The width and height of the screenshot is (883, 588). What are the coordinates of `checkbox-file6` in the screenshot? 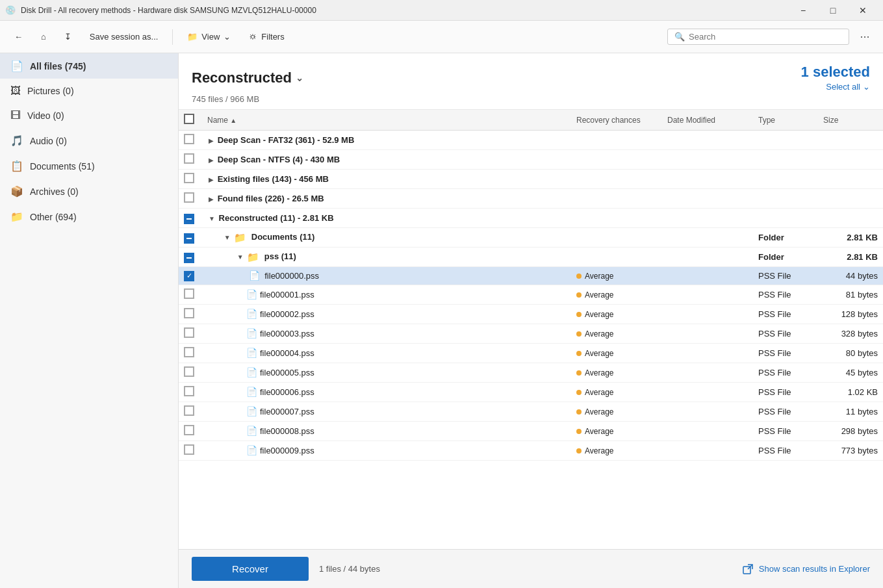 It's located at (189, 391).